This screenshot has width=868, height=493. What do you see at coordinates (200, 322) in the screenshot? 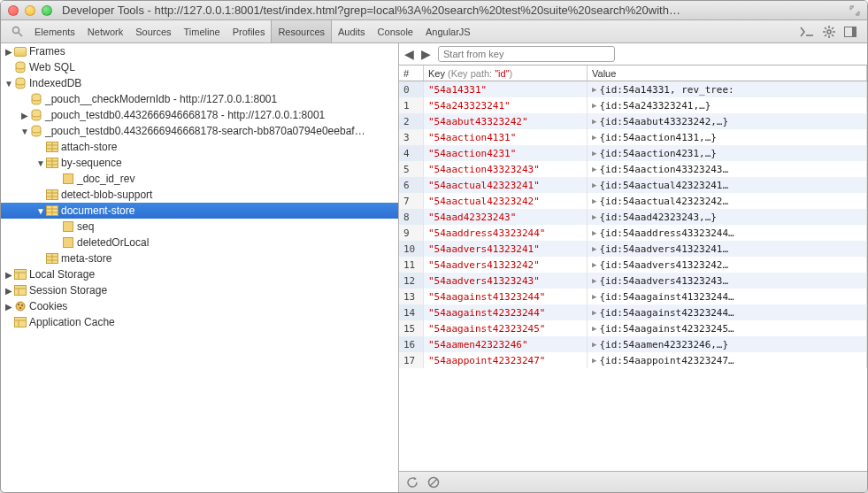
I see `tree-item: Application Cache` at bounding box center [200, 322].